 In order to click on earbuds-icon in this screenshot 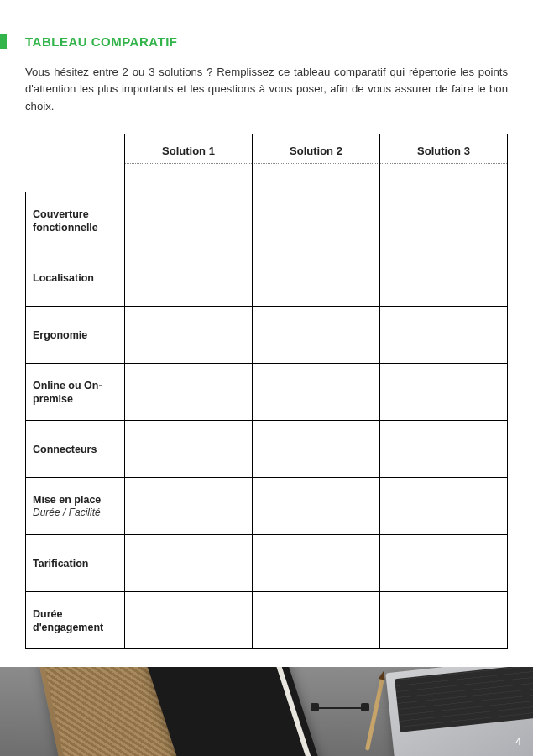, I will do `click(340, 709)`.